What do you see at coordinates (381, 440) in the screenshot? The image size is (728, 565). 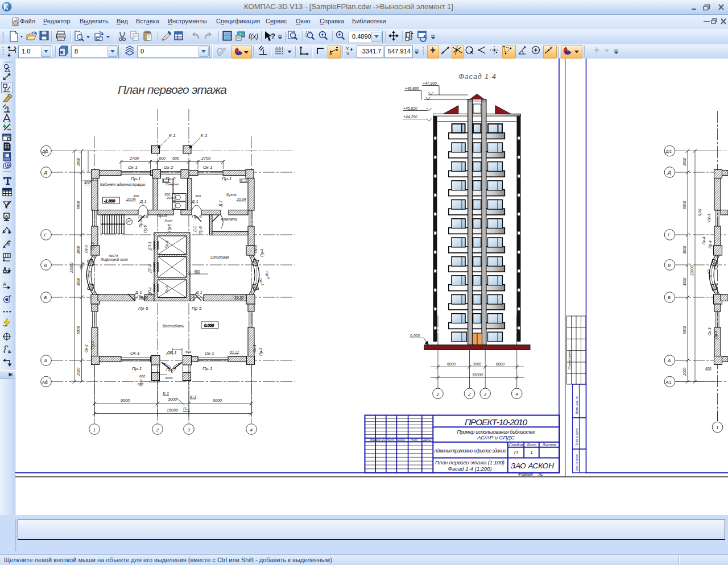 I see `svg-text: Кол.уч.` at bounding box center [381, 440].